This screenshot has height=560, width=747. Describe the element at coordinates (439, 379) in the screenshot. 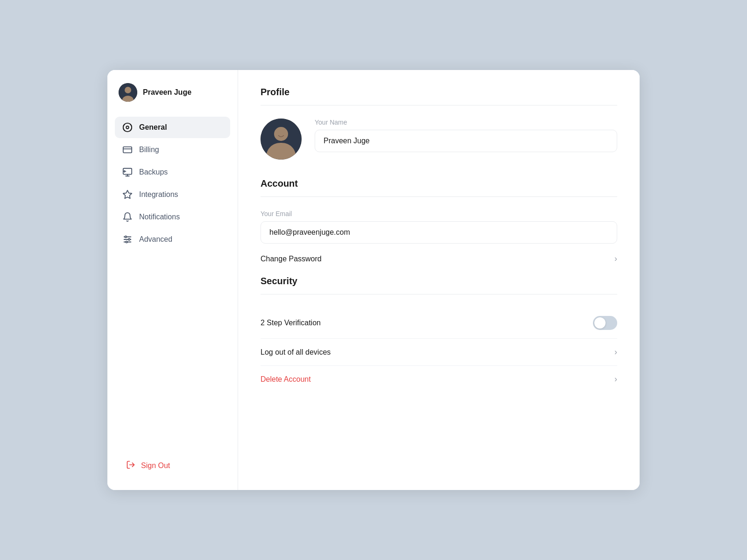

I see `delete-account-row: Delete Account ›` at that location.